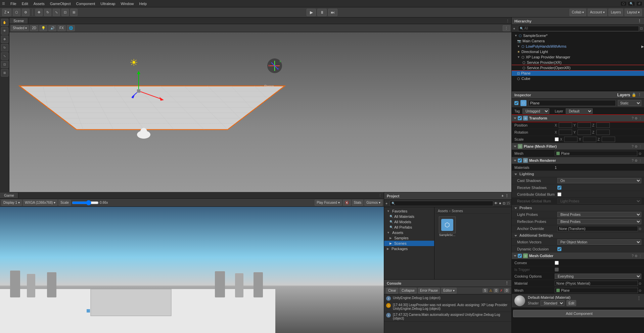 This screenshot has height=333, width=644. What do you see at coordinates (108, 4) in the screenshot?
I see `menu-ultraleap: Ultraleap` at bounding box center [108, 4].